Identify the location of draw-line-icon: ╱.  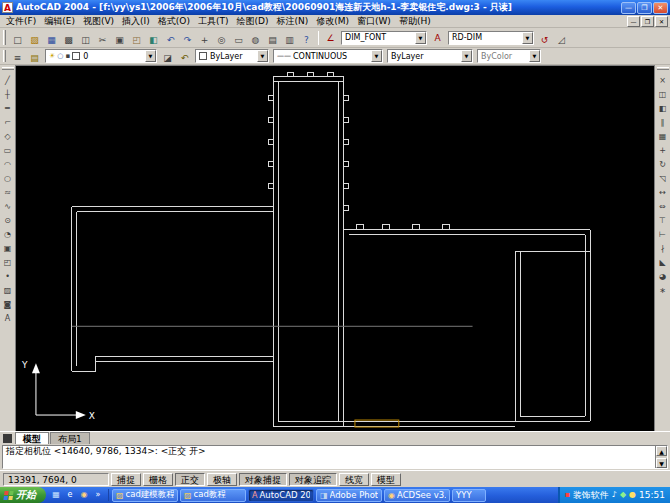
(8, 80).